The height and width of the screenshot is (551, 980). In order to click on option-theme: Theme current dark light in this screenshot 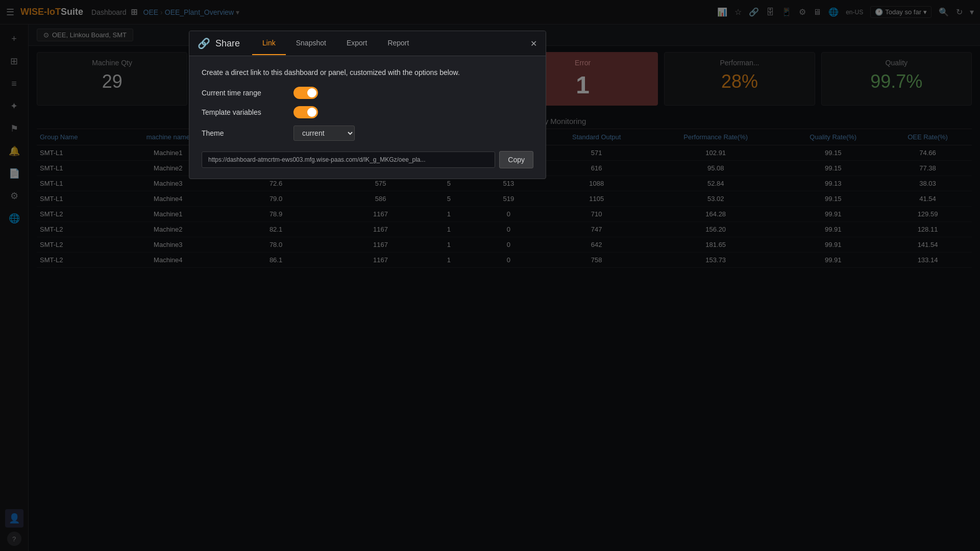, I will do `click(368, 133)`.